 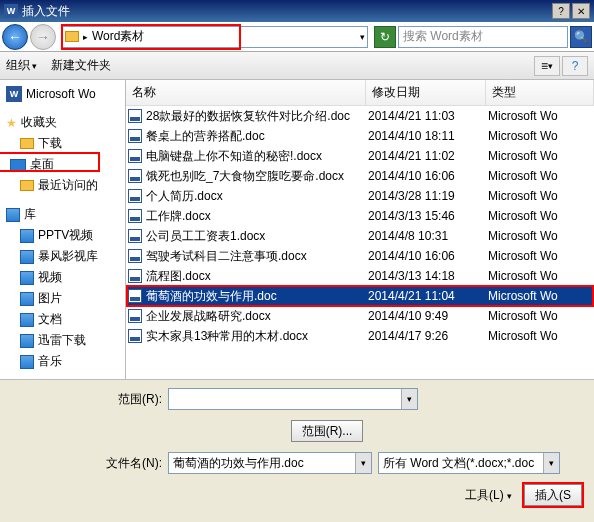 I want to click on search-button: 🔍, so click(x=581, y=37).